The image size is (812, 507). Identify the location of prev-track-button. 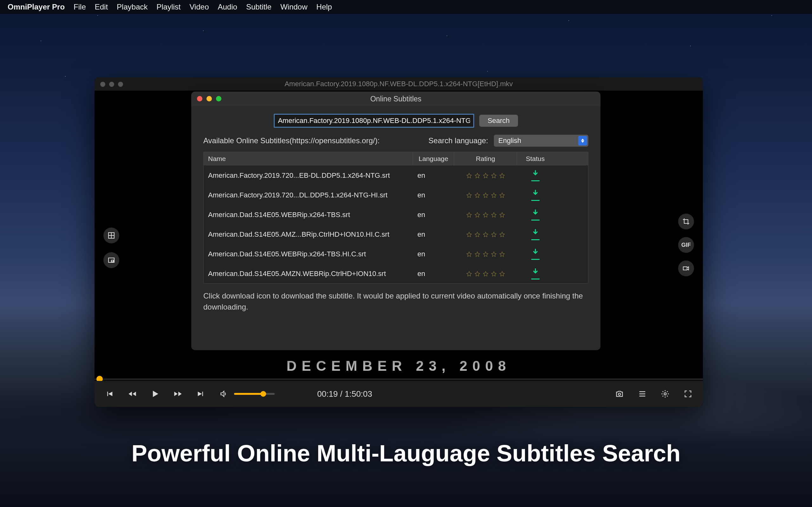
(109, 394).